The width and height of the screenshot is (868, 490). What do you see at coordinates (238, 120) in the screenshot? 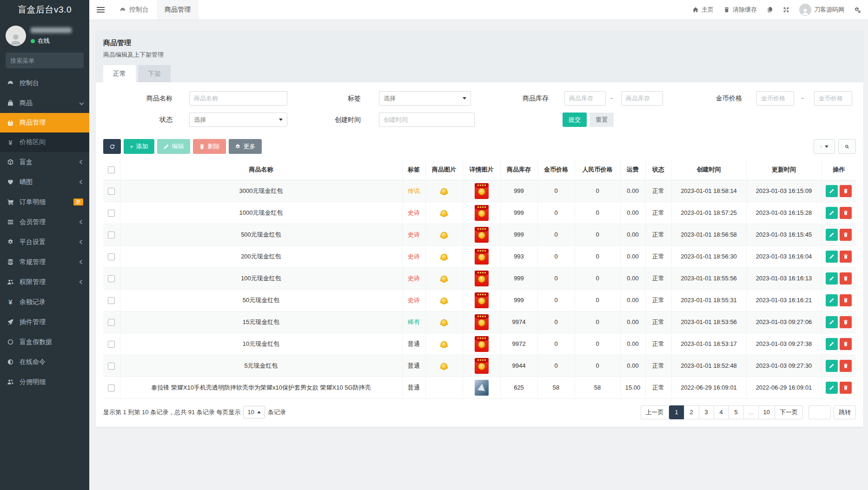
I see `status-filter-select: 选择` at bounding box center [238, 120].